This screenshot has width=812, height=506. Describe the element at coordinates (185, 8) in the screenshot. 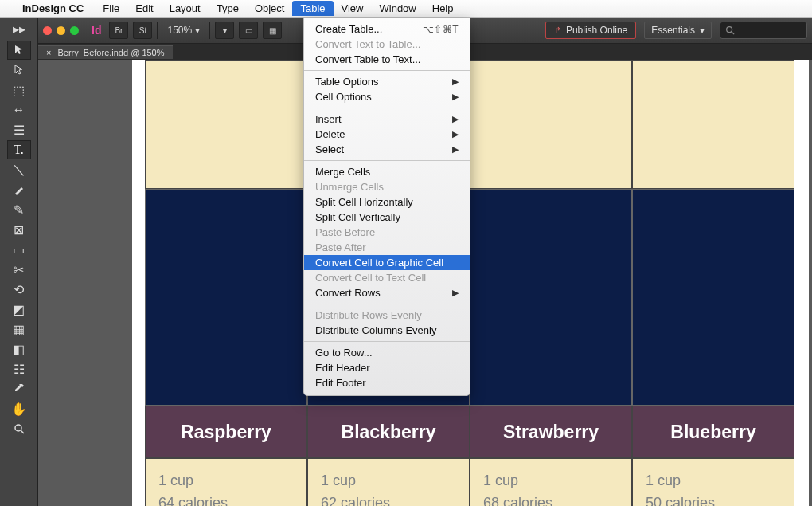

I see `menu-layout: Layout` at that location.